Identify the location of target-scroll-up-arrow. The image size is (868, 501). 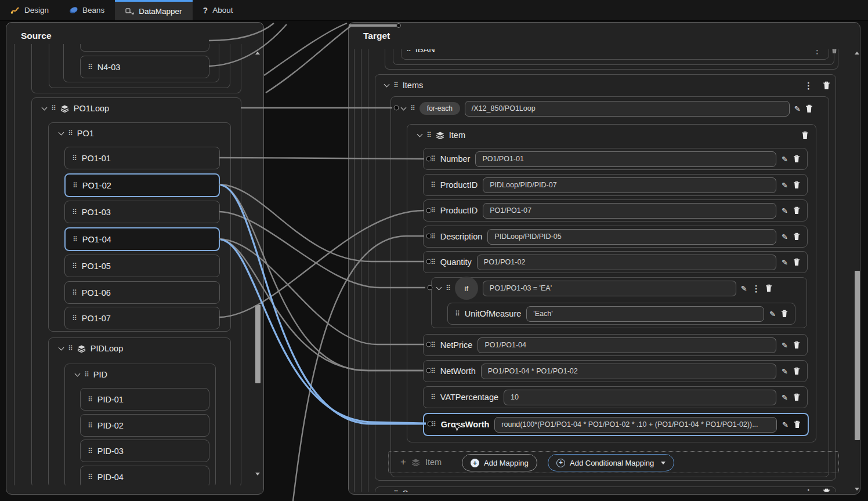
(857, 53).